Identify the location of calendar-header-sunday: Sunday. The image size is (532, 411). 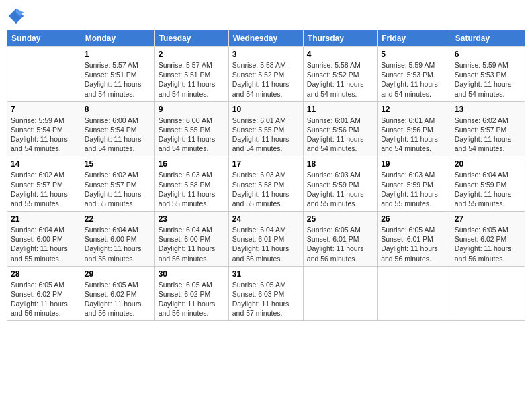
(44, 39).